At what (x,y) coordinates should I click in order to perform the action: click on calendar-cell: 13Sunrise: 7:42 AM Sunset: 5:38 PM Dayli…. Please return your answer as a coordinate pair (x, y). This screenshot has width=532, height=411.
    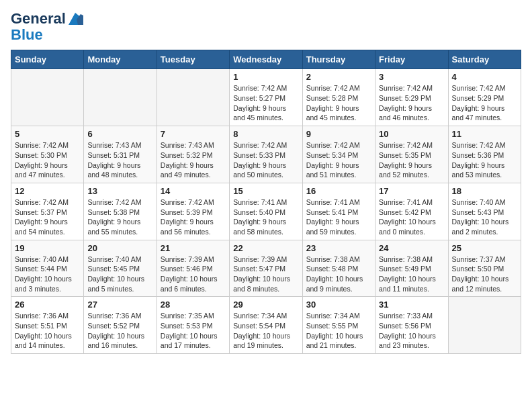
    Looking at the image, I should click on (120, 211).